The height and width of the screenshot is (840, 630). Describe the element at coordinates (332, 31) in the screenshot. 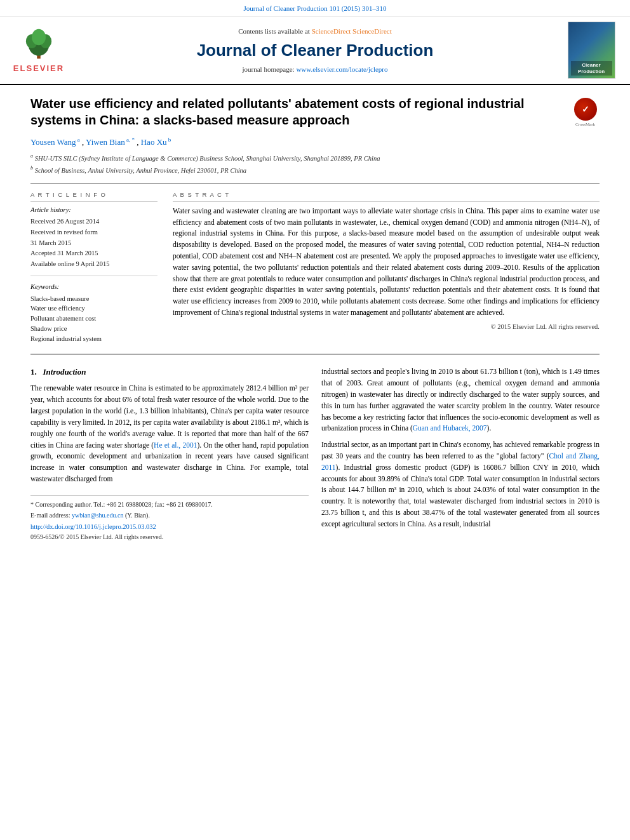

I see `sciencedirect-link: ScienceDirect` at that location.